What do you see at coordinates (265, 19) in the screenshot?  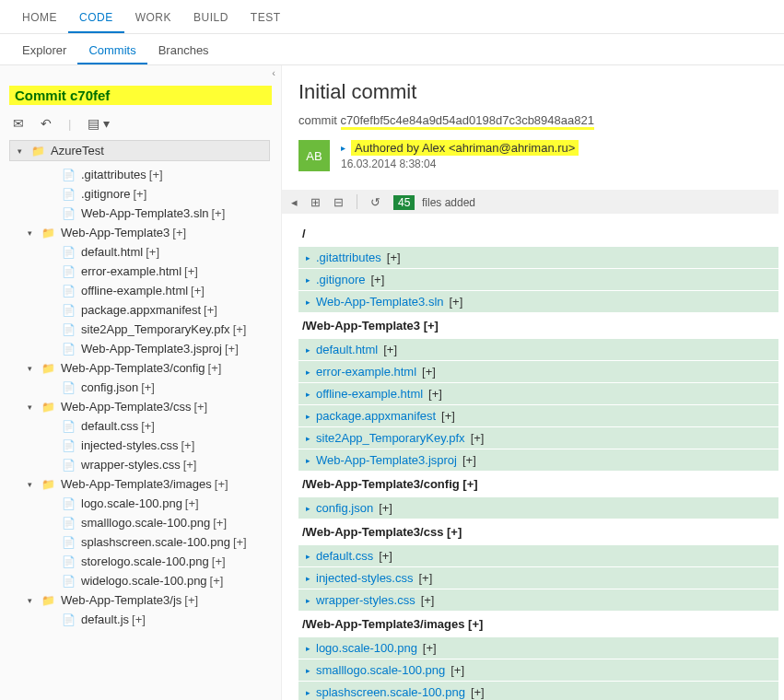 I see `top-tab-test: TEST` at bounding box center [265, 19].